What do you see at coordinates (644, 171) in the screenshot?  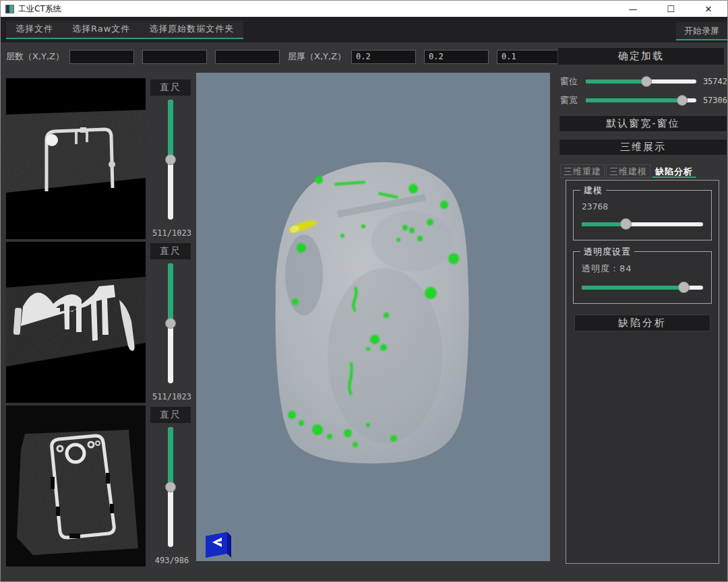 I see `analysis-tabs: 三维重建 三维建模 缺陷分析` at bounding box center [644, 171].